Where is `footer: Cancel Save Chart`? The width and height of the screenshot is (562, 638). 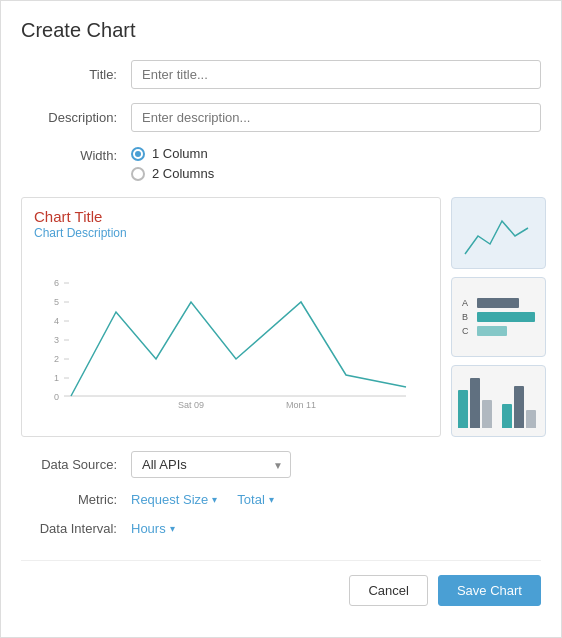 footer: Cancel Save Chart is located at coordinates (281, 583).